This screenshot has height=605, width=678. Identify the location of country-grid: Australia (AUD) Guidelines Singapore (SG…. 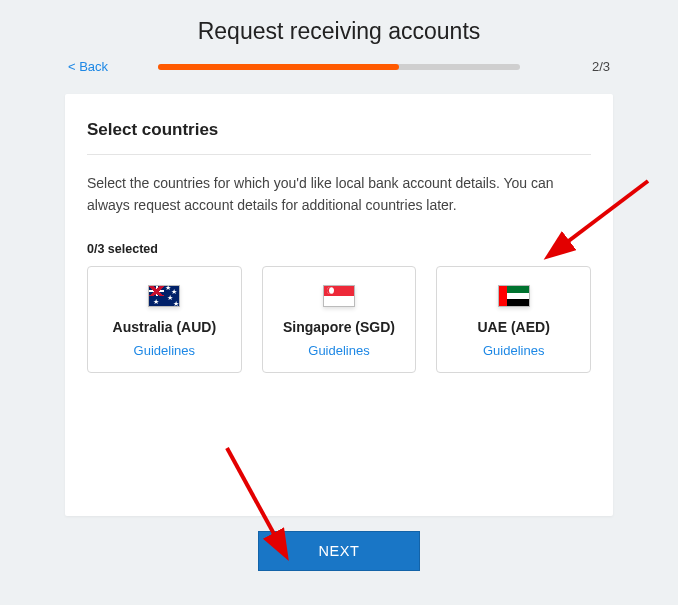
(339, 320).